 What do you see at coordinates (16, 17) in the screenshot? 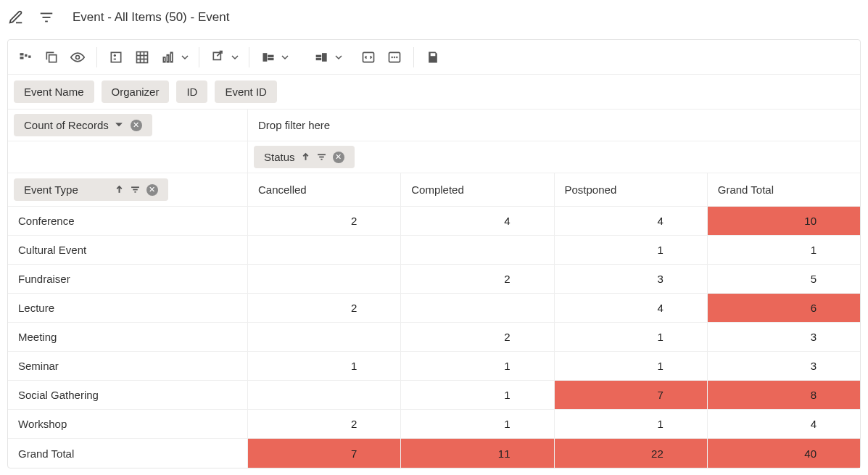
I see `edit-icon` at bounding box center [16, 17].